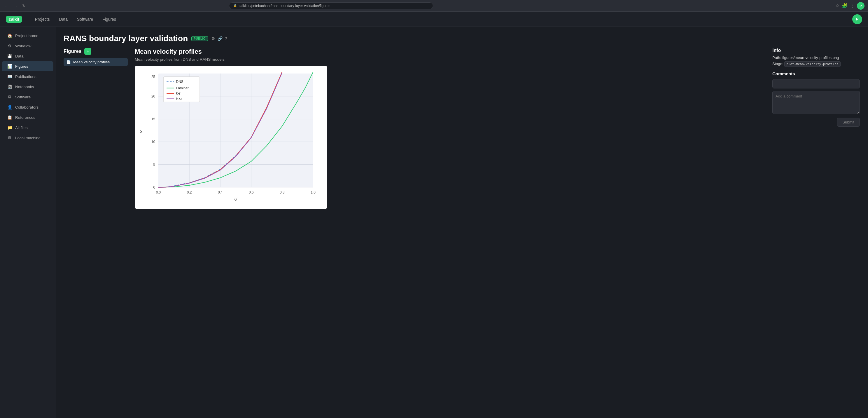 This screenshot has width=868, height=418. I want to click on submit-comment-button: Submit, so click(848, 122).